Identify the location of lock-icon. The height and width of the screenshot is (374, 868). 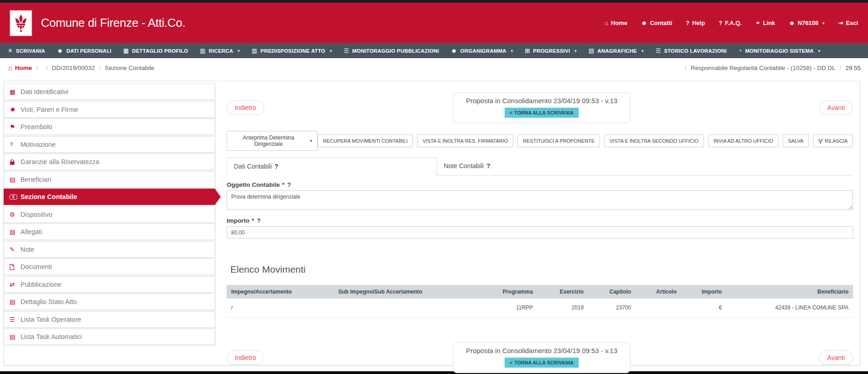
(15, 162).